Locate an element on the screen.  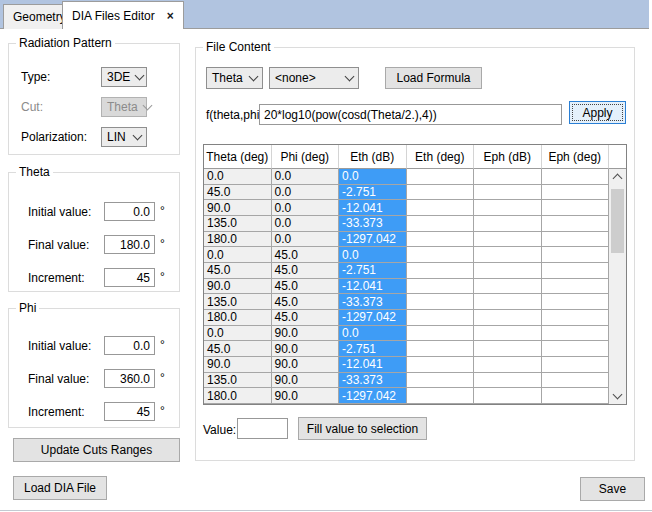
phi-initial-input is located at coordinates (130, 346).